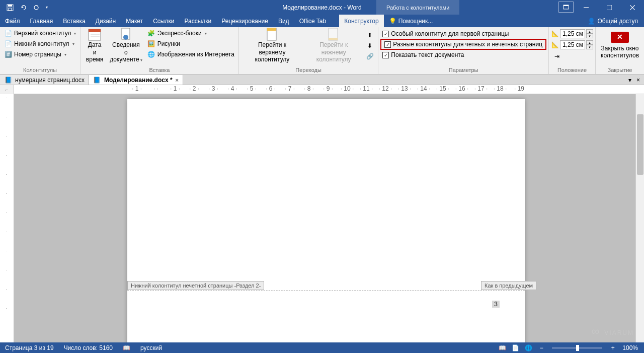  I want to click on odd-even-pages-checkbox: ✓Разные колонтитулы для четных и нечетны…, so click(463, 44).